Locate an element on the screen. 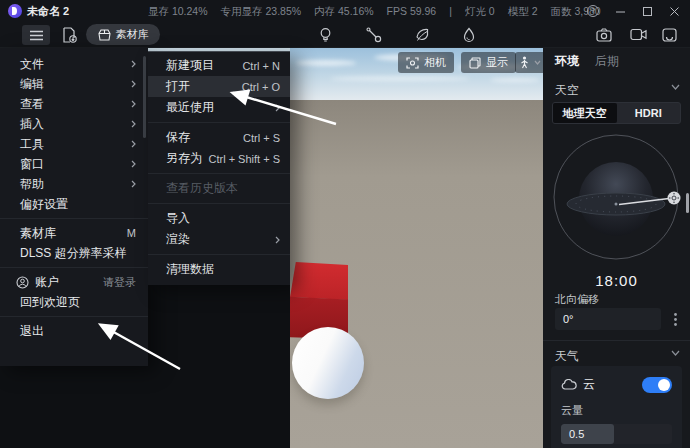 This screenshot has width=690, height=448. cloud-icon is located at coordinates (569, 384).